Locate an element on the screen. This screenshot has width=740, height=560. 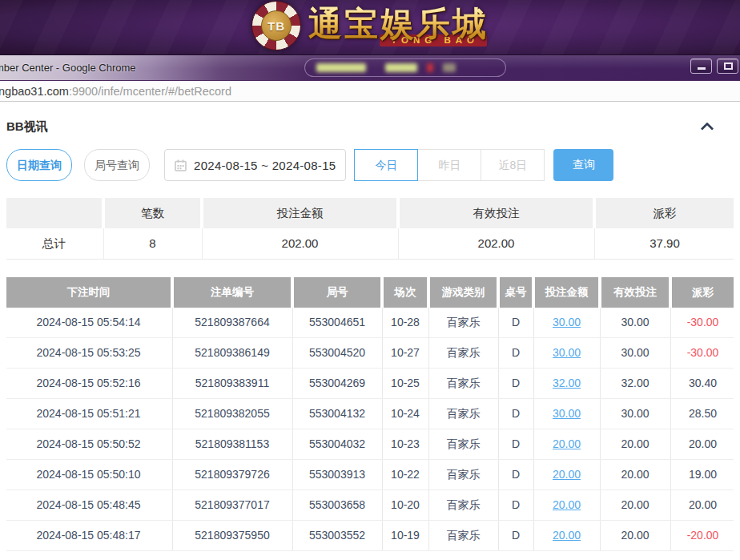
cell-session: 10-20 is located at coordinates (405, 505).